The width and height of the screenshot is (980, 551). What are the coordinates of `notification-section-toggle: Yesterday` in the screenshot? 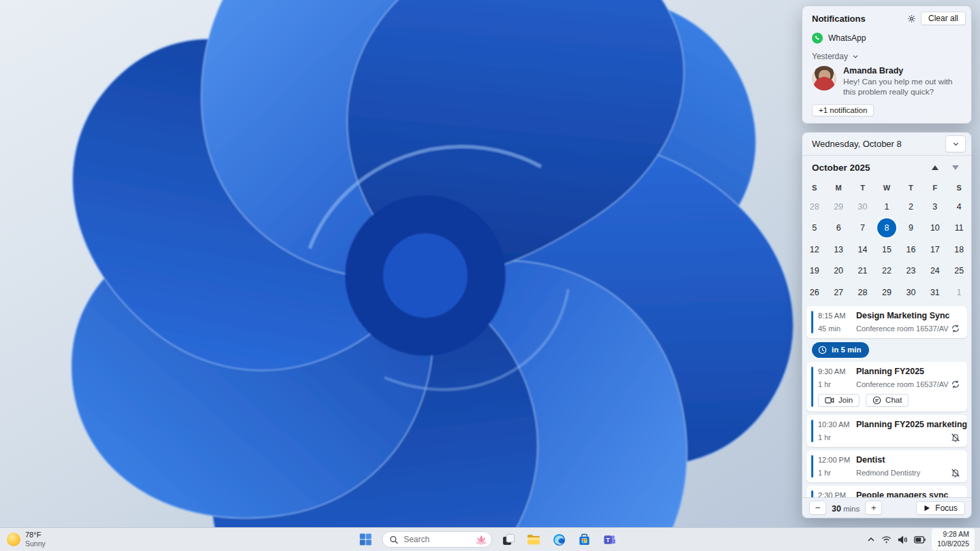 It's located at (887, 55).